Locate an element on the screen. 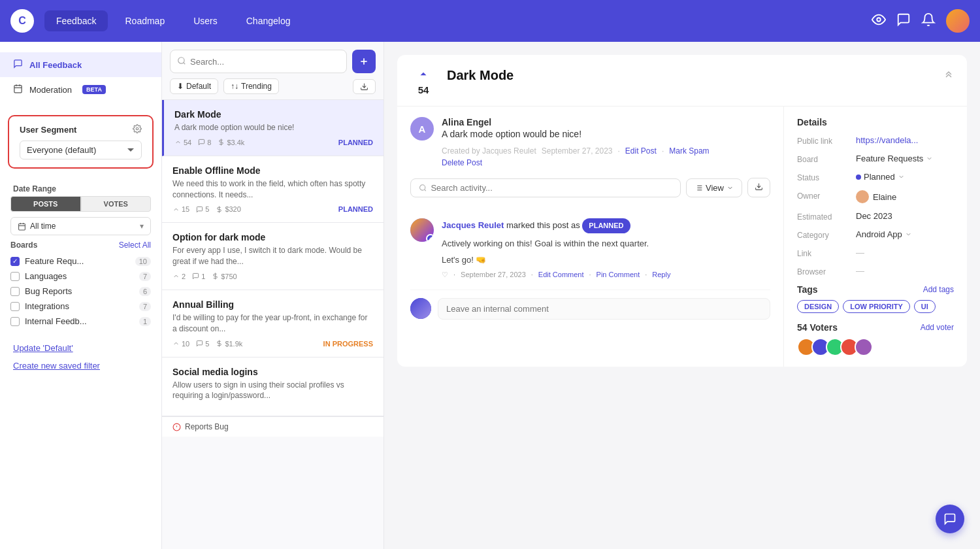  edit-comment-link: Edit Comment is located at coordinates (561, 274).